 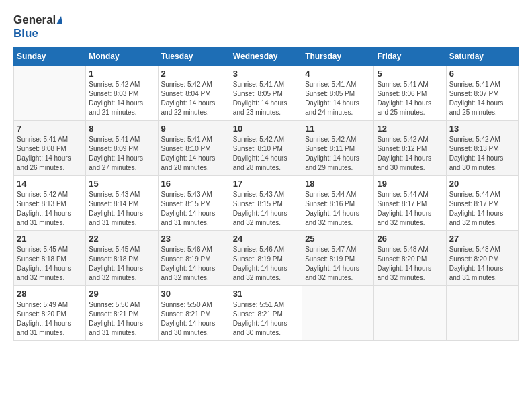 I want to click on day-cell: 18Sunrise: 5:44 AM Sunset: 8:16 PM Dayli…, so click(x=339, y=203).